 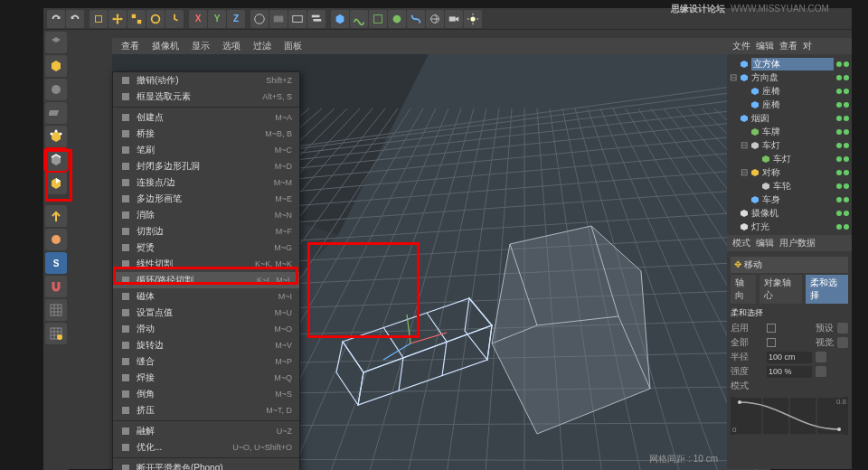 I want to click on point-mode, so click(x=56, y=136).